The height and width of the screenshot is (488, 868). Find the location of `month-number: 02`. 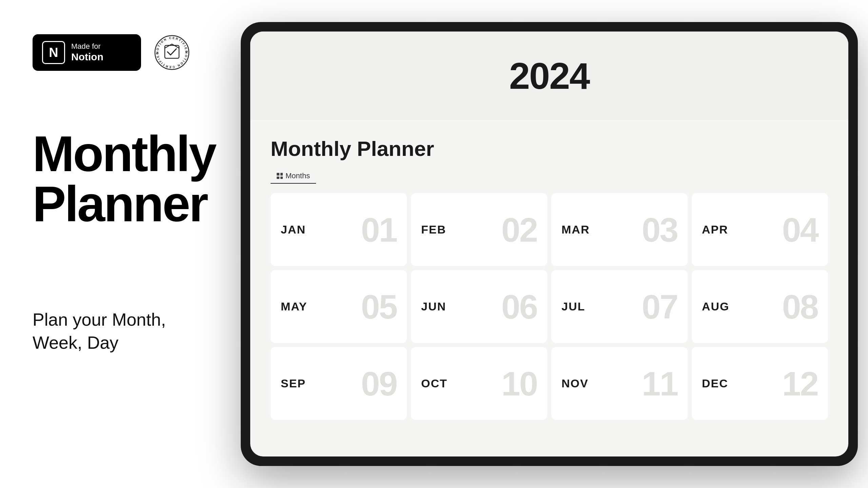

month-number: 02 is located at coordinates (519, 230).